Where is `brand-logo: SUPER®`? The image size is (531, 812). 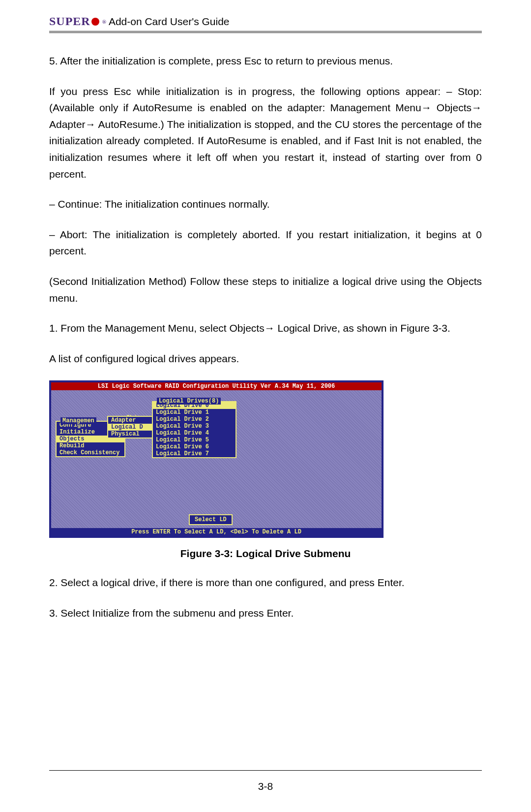
brand-logo: SUPER® is located at coordinates (78, 22).